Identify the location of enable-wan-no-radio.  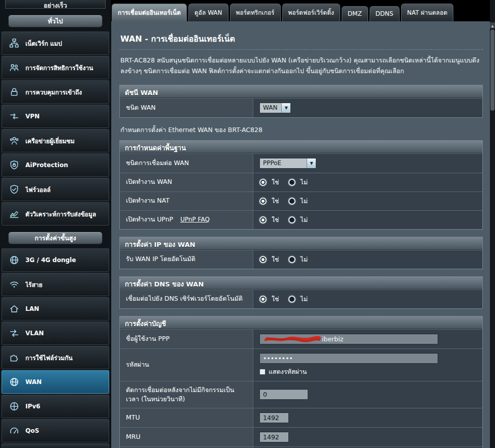
(292, 182).